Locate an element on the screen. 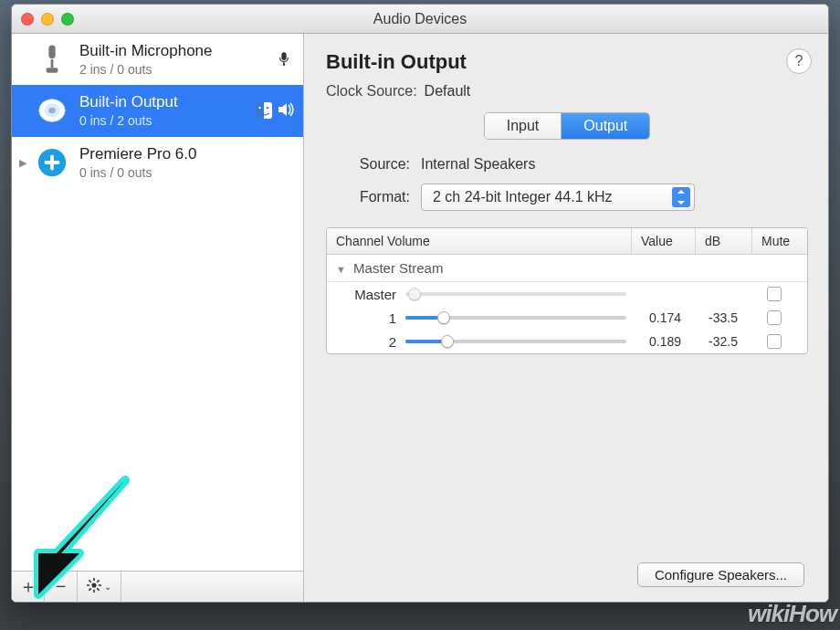 This screenshot has width=840, height=630. tab-output: Output is located at coordinates (605, 126).